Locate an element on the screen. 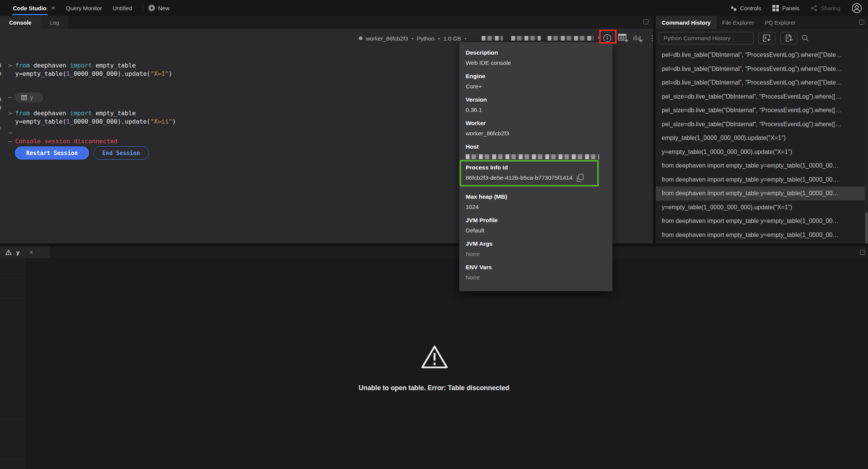 This screenshot has width=868, height=469. tab-log: Log is located at coordinates (55, 22).